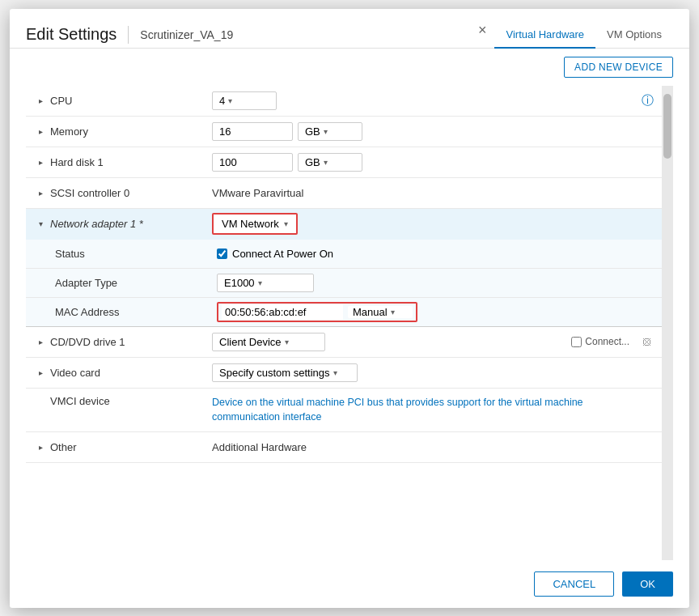 The height and width of the screenshot is (616, 699). Describe the element at coordinates (286, 342) in the screenshot. I see `cd-dvd-arrow-icon: ▾` at that location.